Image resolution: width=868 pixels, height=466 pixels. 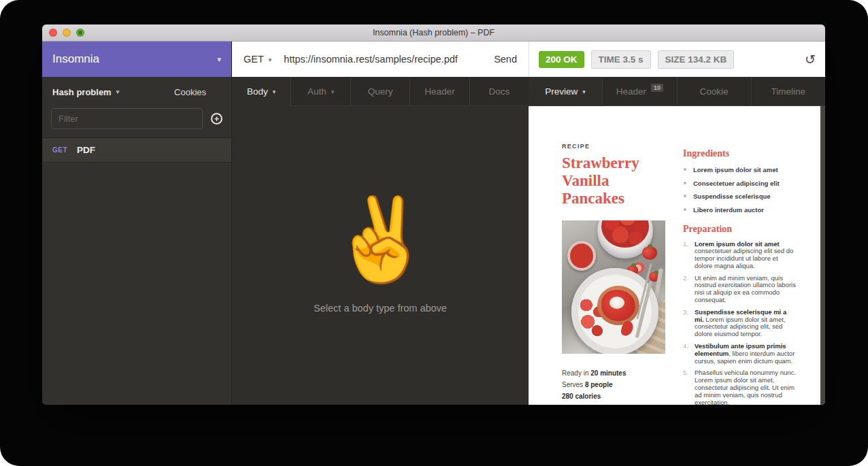 I want to click on tab-response-header-label: Header, so click(x=631, y=91).